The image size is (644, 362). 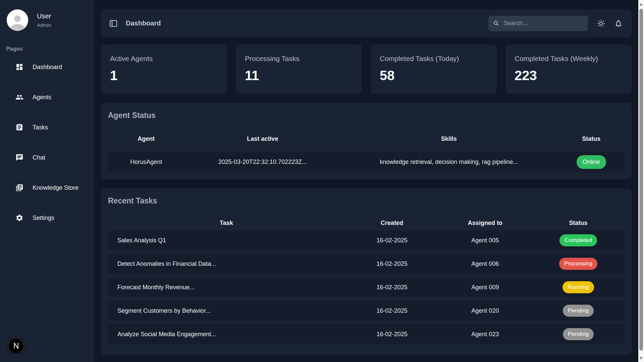 I want to click on task-cell: Segment Customers by Behavior..., so click(x=226, y=311).